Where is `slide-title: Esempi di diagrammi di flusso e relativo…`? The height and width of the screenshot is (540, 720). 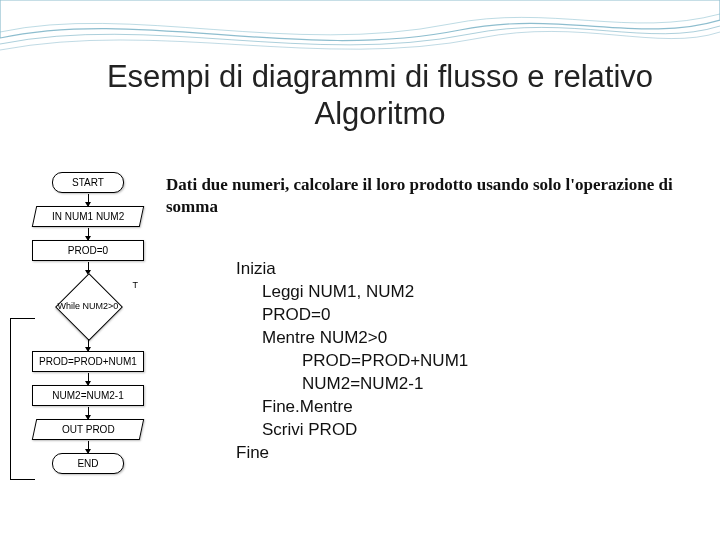
slide-title: Esempi di diagrammi di flusso e relativo… is located at coordinates (380, 95).